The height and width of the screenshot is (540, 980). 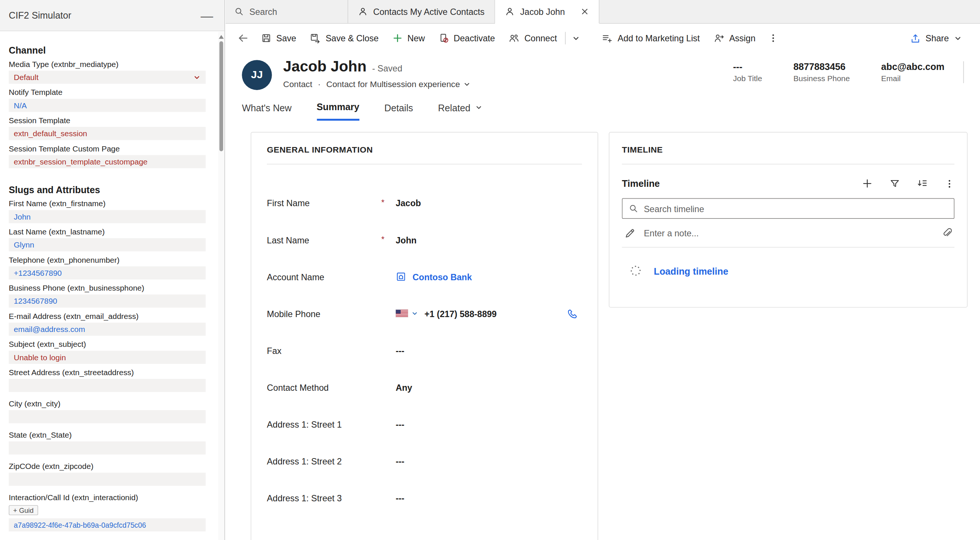 I want to click on panel-scrollbar, so click(x=221, y=286).